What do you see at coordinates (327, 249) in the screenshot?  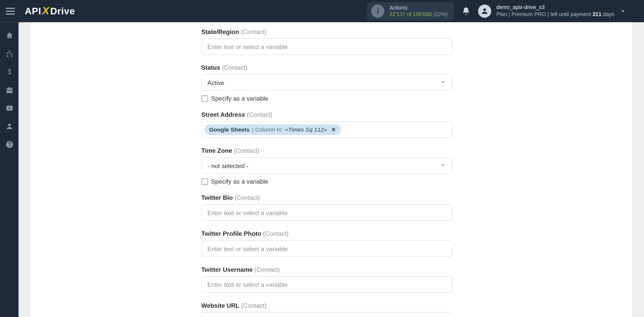 I see `twitter-photo-input` at bounding box center [327, 249].